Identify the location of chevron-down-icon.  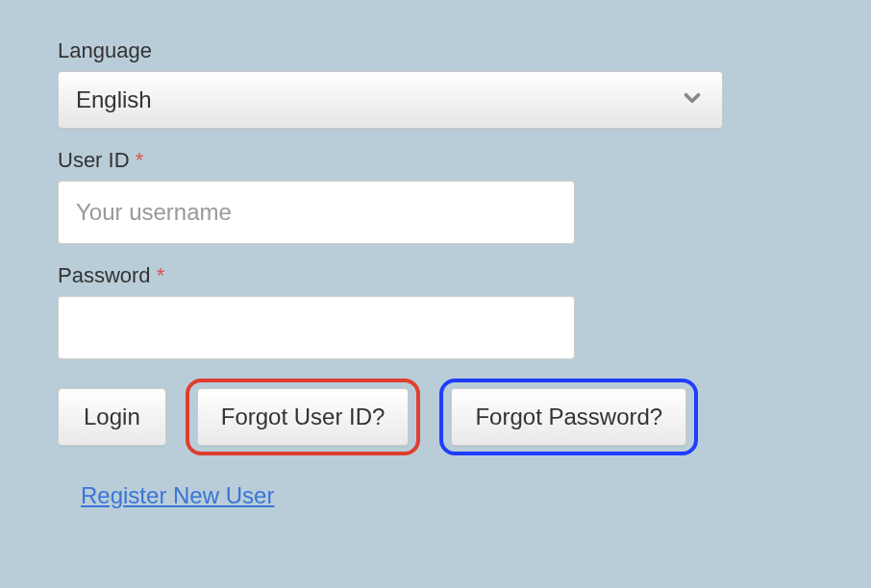
(692, 100).